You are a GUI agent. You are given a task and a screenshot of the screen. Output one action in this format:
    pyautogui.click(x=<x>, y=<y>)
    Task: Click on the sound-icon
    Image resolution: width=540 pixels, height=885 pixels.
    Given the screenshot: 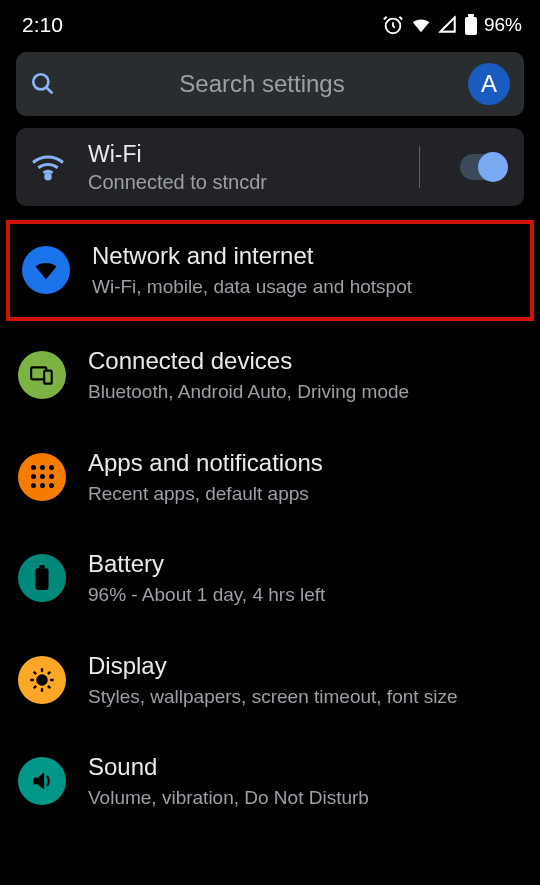 What is the action you would take?
    pyautogui.click(x=42, y=781)
    